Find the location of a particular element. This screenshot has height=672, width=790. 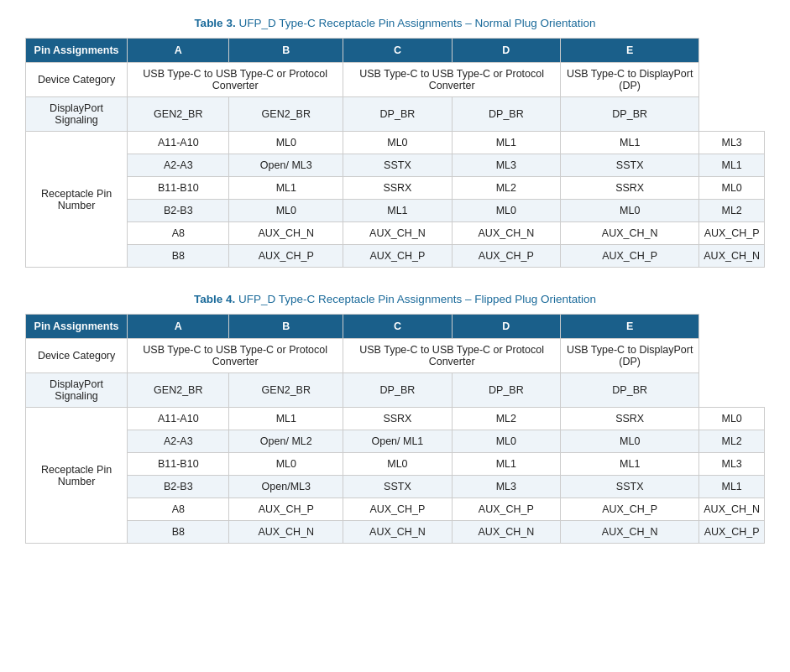

table2-title: Table 4. UFP_D Type-C Receptacle Pin Ass… is located at coordinates (395, 299).